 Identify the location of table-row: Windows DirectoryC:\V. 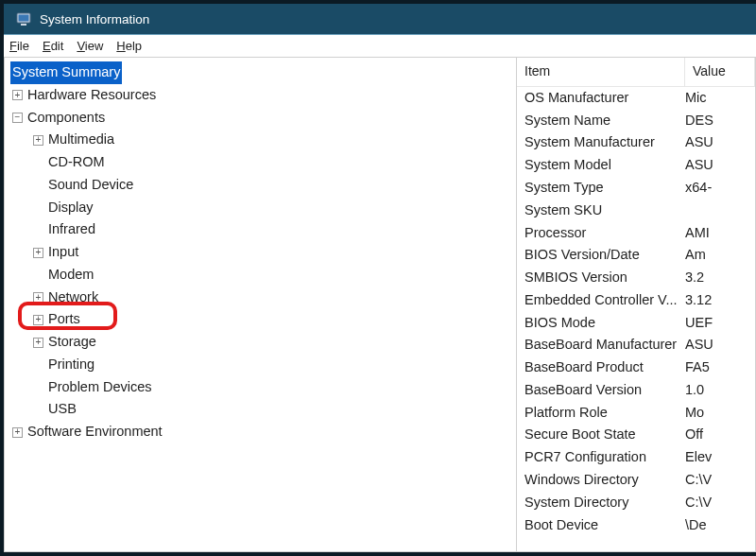
(636, 480).